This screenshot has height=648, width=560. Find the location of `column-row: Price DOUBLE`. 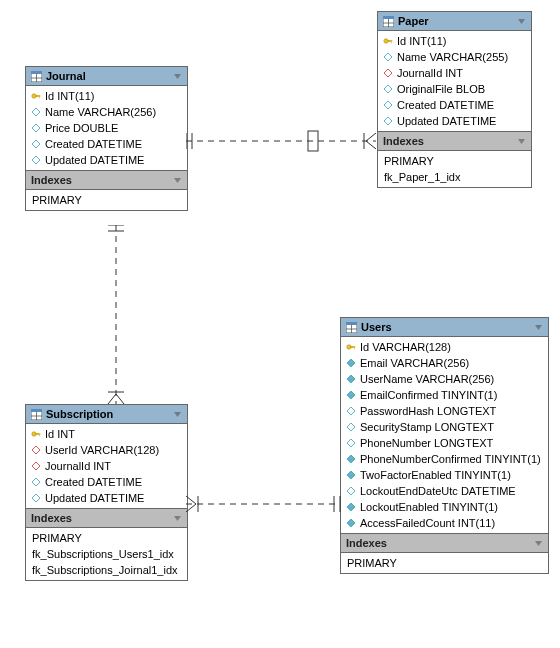

column-row: Price DOUBLE is located at coordinates (106, 128).